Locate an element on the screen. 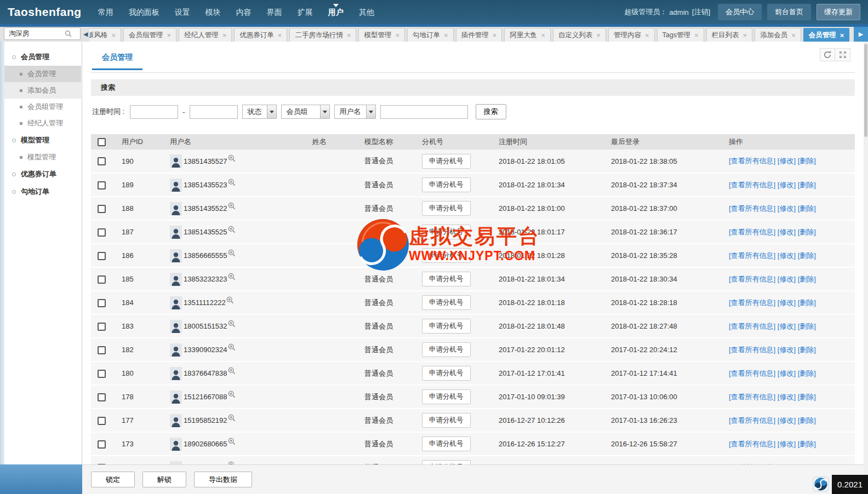  logout-link: [注销] is located at coordinates (701, 12).